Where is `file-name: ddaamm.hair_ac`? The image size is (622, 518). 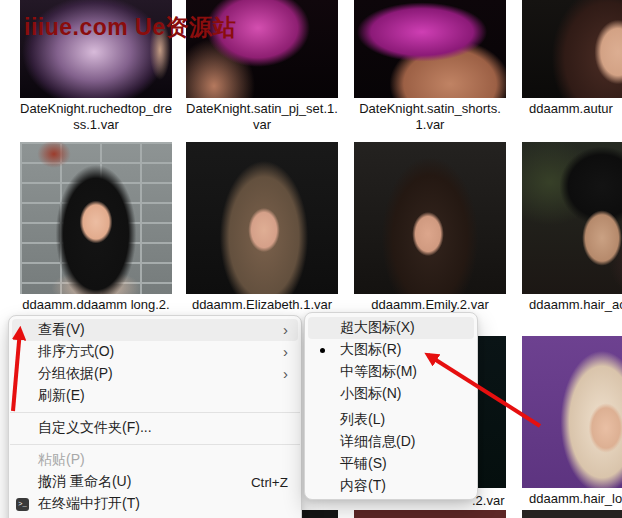 file-name: ddaamm.hair_ac is located at coordinates (572, 305).